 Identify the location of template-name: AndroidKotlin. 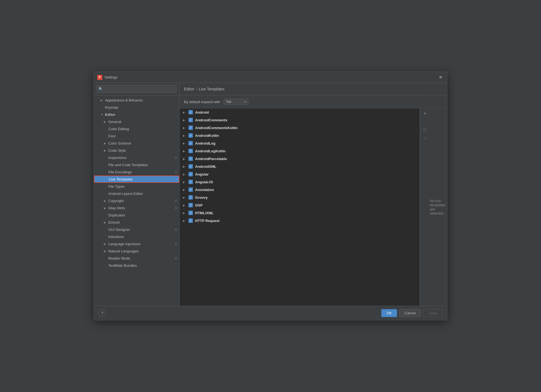
(207, 135).